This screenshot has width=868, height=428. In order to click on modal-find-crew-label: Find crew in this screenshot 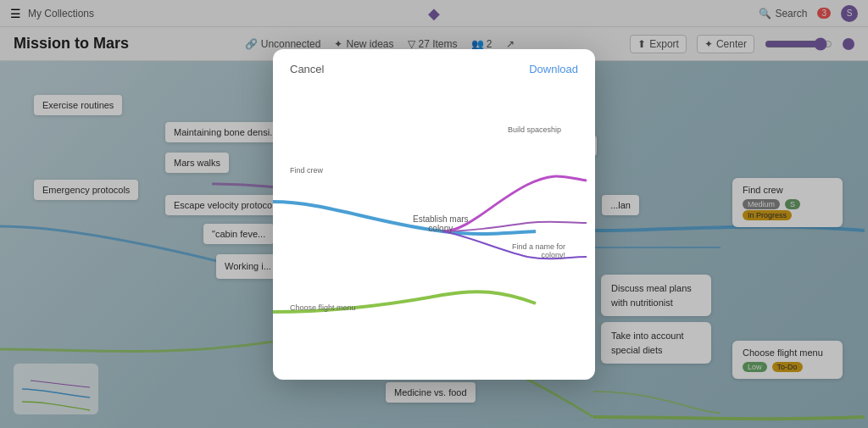, I will do `click(307, 170)`.